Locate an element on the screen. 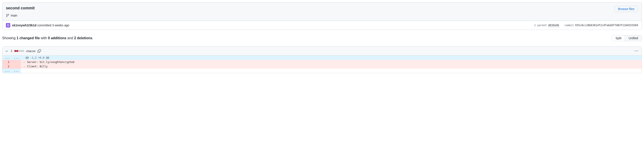 This screenshot has width=644, height=146. diff-line-deletion: 2 - Client: Billy is located at coordinates (322, 66).